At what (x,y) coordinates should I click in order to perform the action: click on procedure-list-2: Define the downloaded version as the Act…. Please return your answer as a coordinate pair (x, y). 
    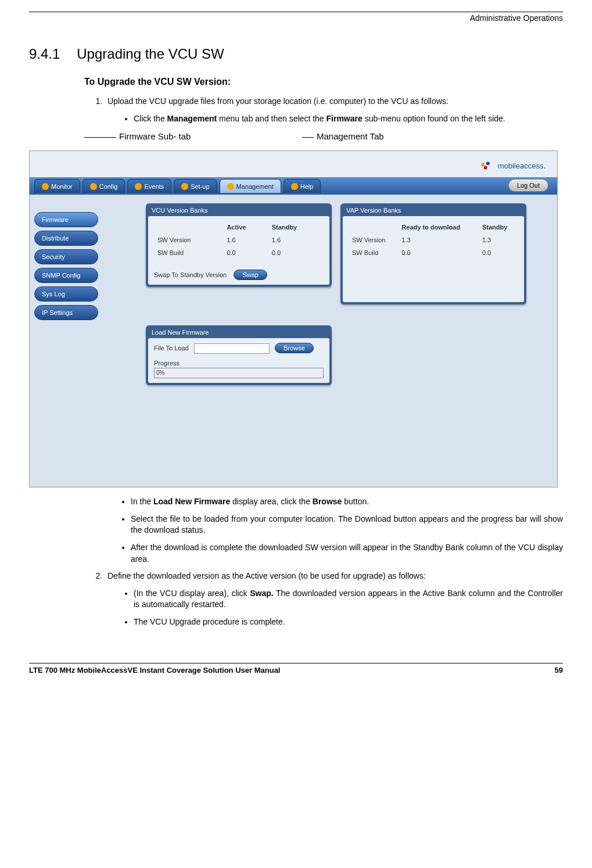
    Looking at the image, I should click on (333, 599).